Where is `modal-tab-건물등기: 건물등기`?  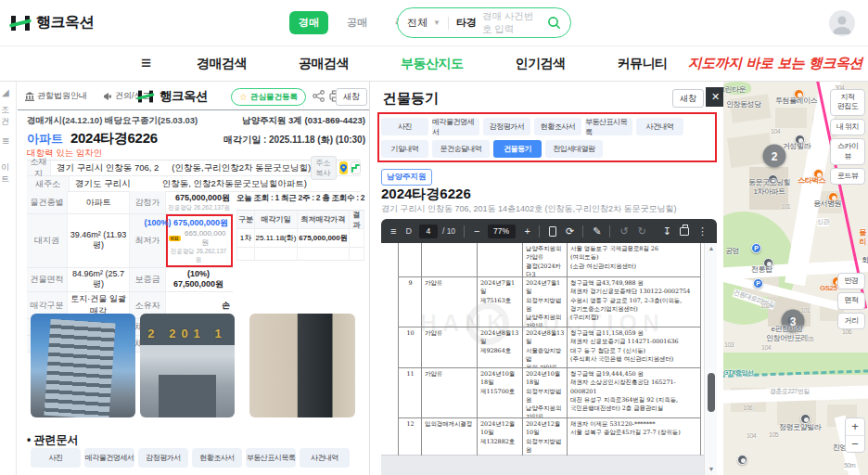 modal-tab-건물등기: 건물등기 is located at coordinates (517, 148).